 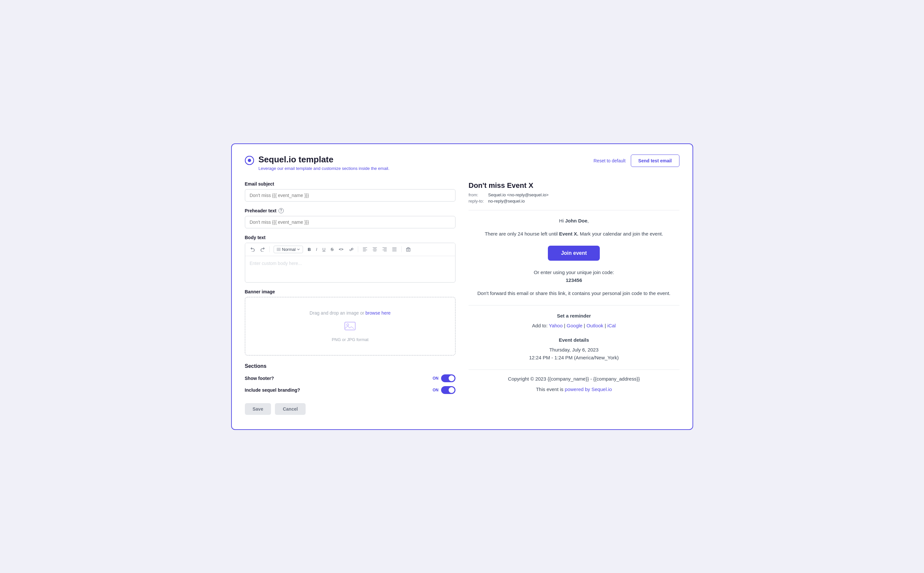 I want to click on join-code-label: Or enter using your unique join code:, so click(x=574, y=272).